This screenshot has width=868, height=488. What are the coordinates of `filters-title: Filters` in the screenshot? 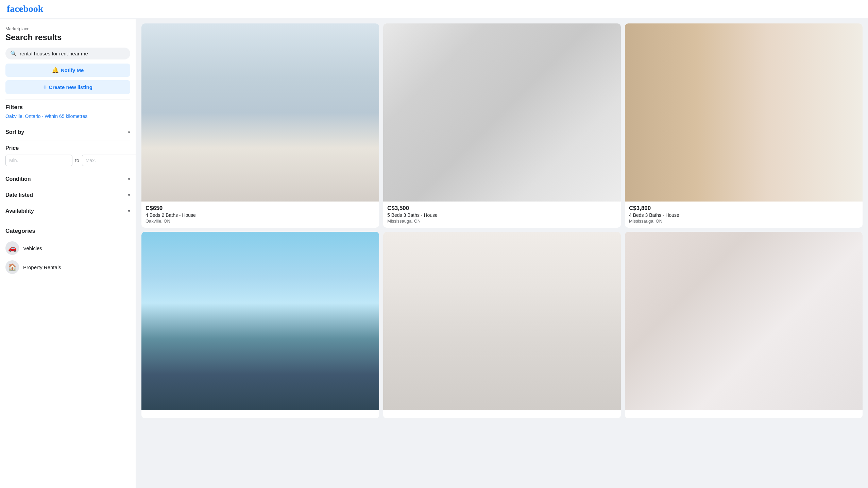 It's located at (68, 107).